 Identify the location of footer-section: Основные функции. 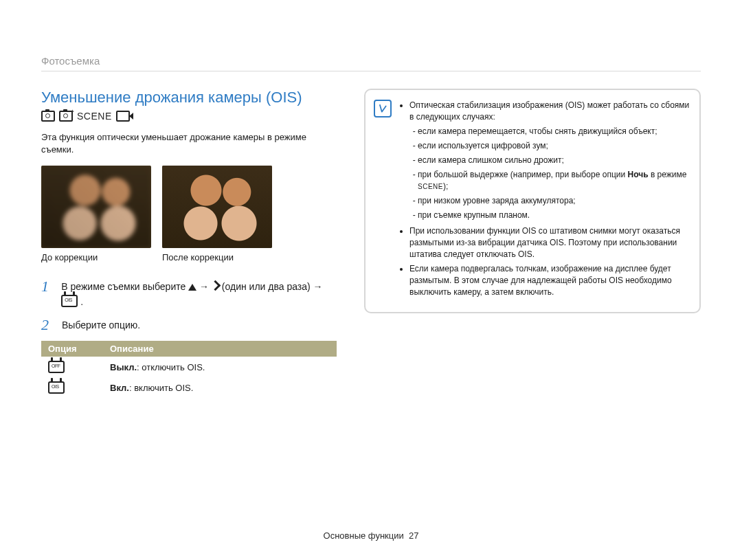
(364, 536).